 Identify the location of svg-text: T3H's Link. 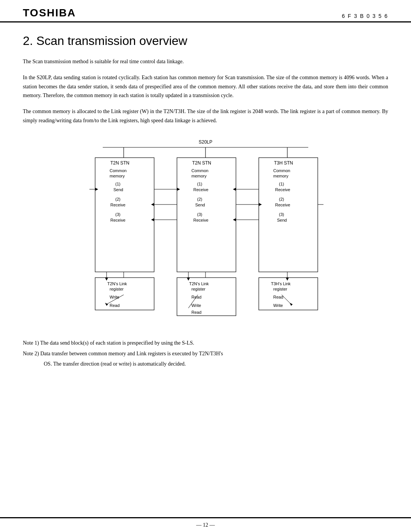
(281, 284).